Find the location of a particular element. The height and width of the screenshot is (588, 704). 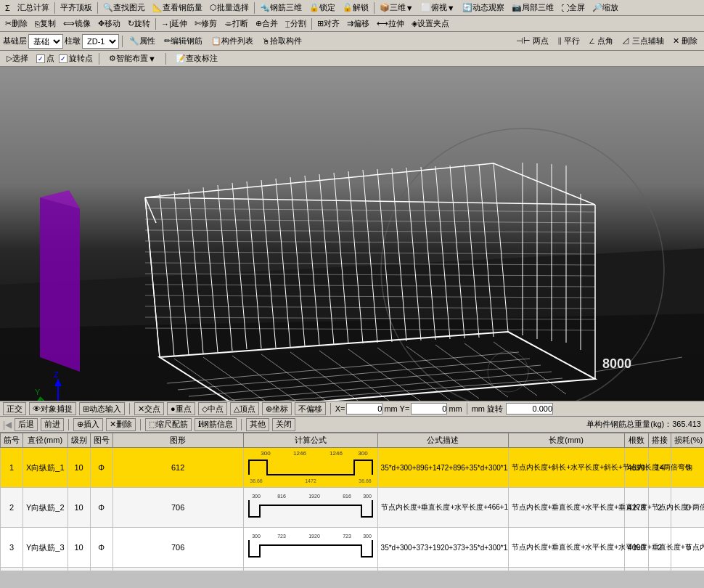

toolbar-summary: Σ is located at coordinates (7, 8).